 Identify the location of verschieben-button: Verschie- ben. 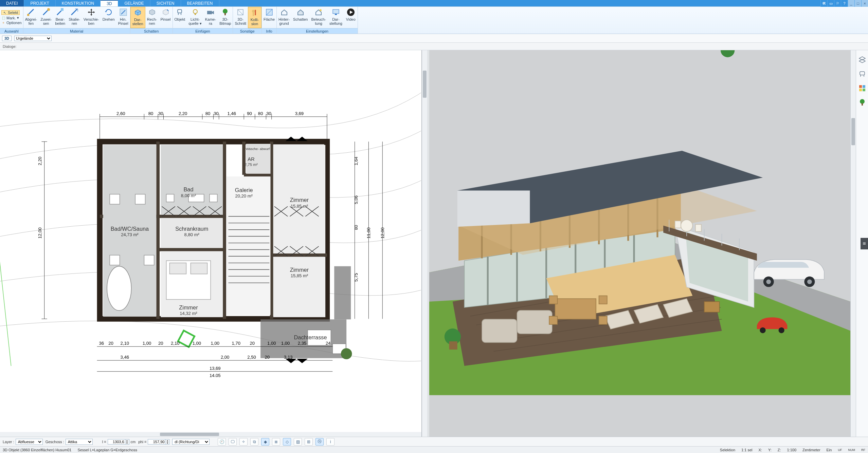
(91, 18).